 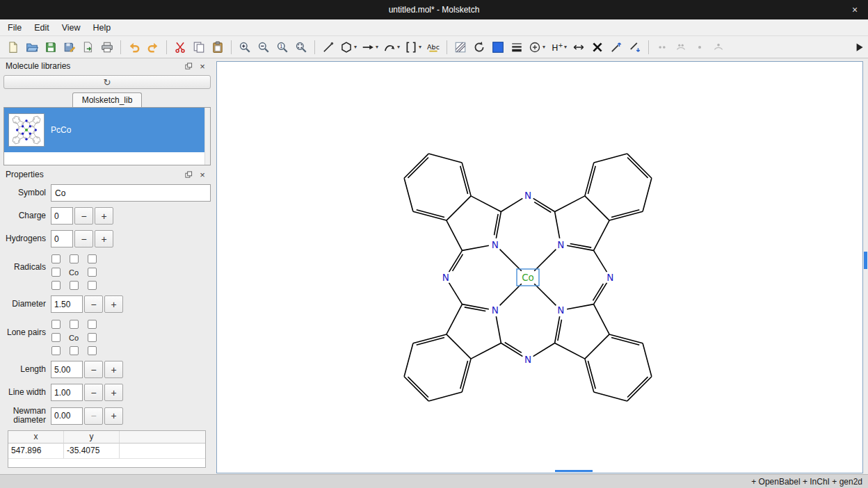 I want to click on window-titlebar: untitled.mol* - Molsketch ×, so click(x=434, y=10).